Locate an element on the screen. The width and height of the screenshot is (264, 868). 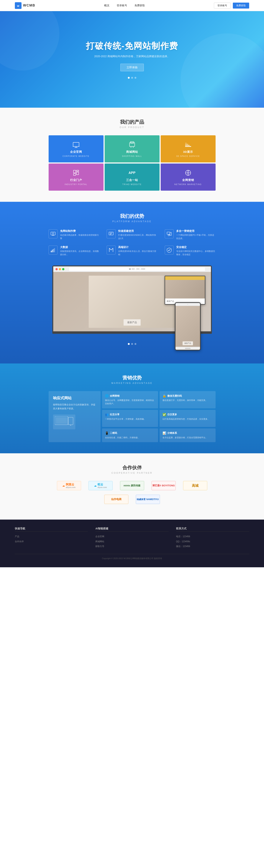
hero-cta-button: 立即体验 is located at coordinates (132, 67).